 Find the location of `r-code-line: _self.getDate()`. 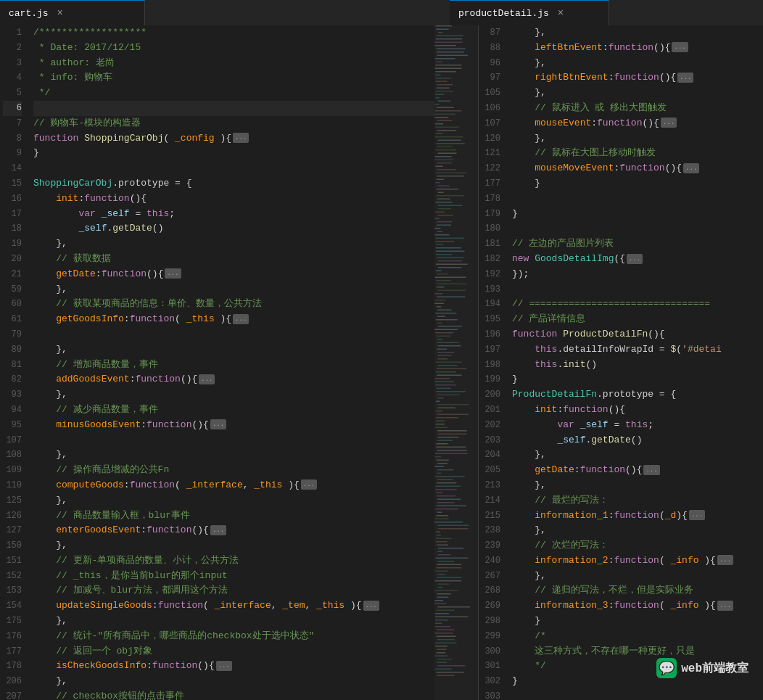

r-code-line: _self.getDate() is located at coordinates (638, 441).